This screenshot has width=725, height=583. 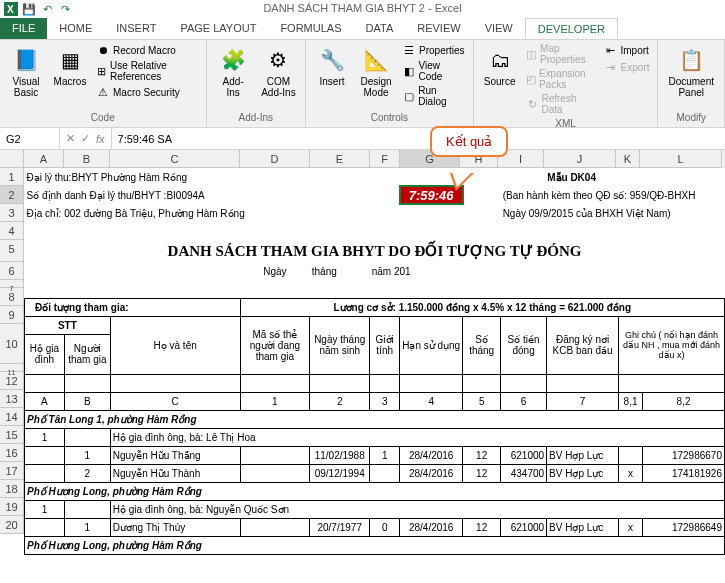 What do you see at coordinates (438, 28) in the screenshot?
I see `tab-review: REVIEW` at bounding box center [438, 28].